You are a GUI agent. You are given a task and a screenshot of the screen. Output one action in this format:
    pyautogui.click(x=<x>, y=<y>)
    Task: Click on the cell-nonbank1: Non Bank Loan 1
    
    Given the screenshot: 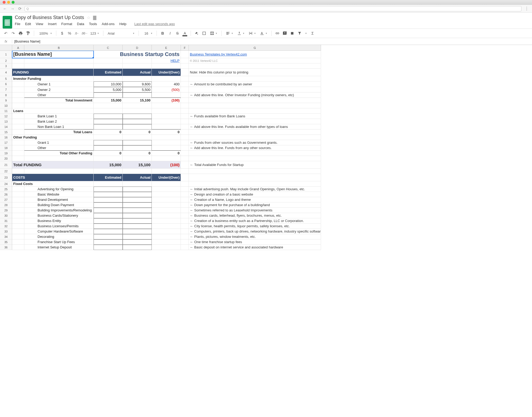 What is the action you would take?
    pyautogui.click(x=59, y=127)
    